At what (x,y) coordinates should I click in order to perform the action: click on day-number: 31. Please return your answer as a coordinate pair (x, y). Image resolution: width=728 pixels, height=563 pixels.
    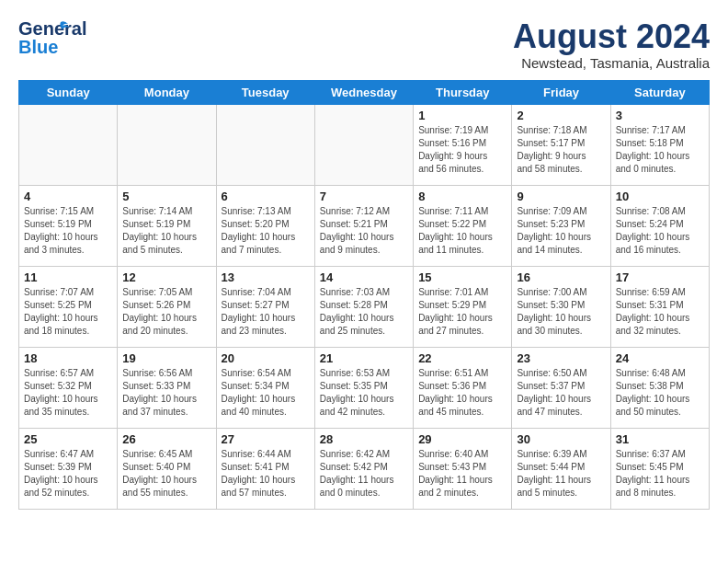
    Looking at the image, I should click on (660, 440).